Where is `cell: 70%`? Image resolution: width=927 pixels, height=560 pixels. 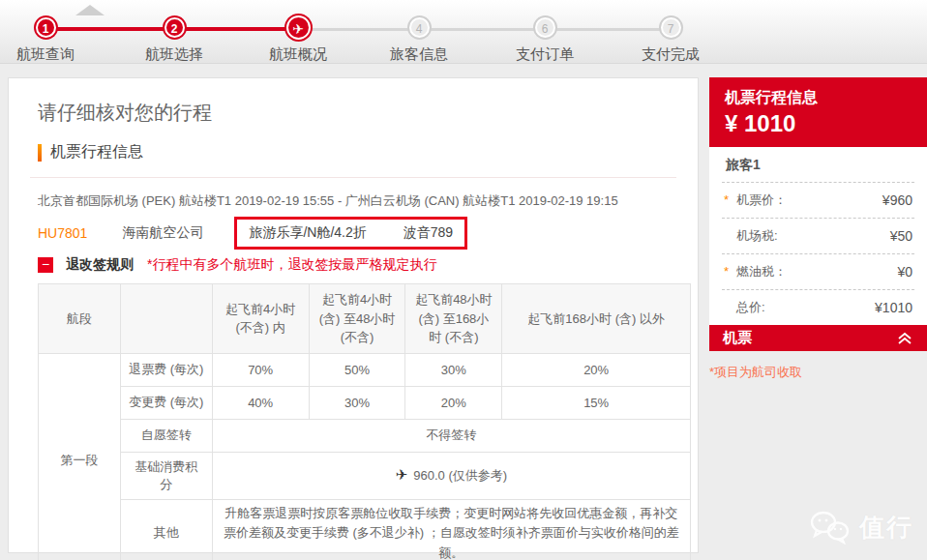
cell: 70% is located at coordinates (260, 369).